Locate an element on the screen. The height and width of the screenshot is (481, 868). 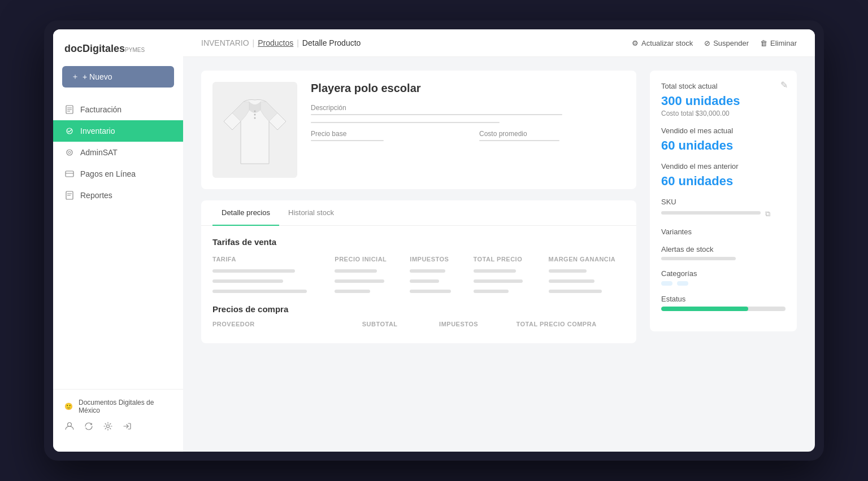
breadcrumb-detalle: Detalle Producto is located at coordinates (332, 43).